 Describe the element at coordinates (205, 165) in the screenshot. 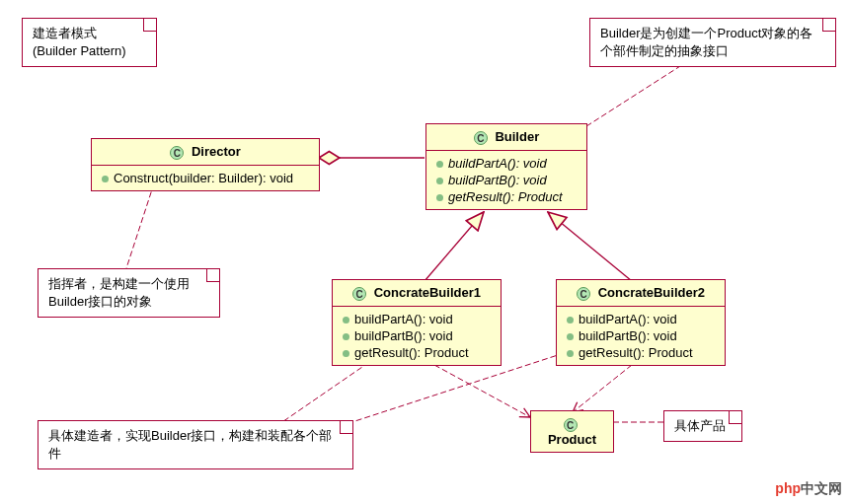

I see `class-director: C Director Construct(builder: Builder): …` at that location.